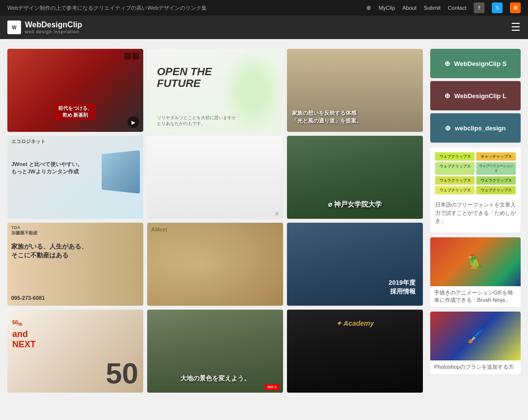 This screenshot has width=528, height=420. Describe the element at coordinates (457, 8) in the screenshot. I see `nav-contact: Contact` at that location.